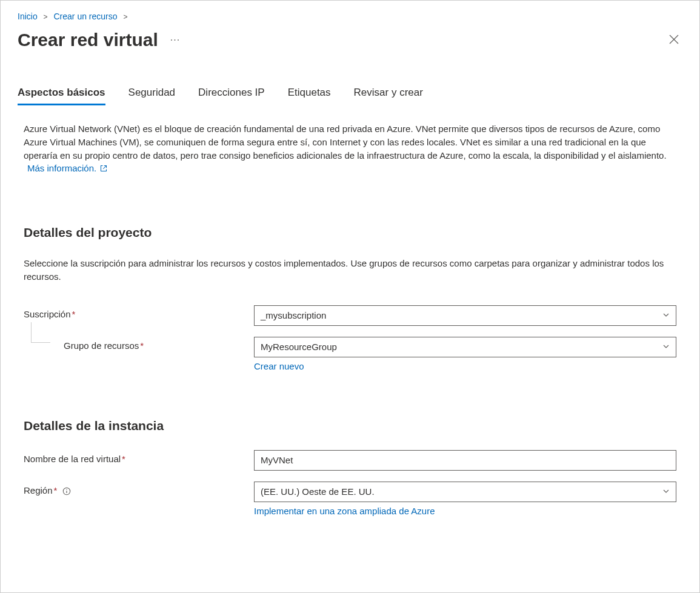 The image size is (700, 593). I want to click on breadcrumb: Inicio > Crear un recurso >, so click(350, 16).